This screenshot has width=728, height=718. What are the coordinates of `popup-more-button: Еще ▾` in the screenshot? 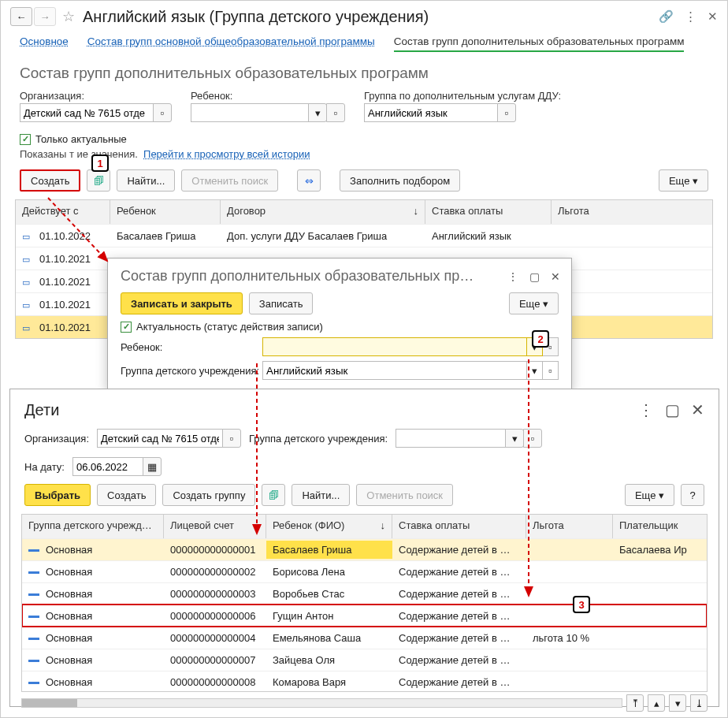 It's located at (534, 303).